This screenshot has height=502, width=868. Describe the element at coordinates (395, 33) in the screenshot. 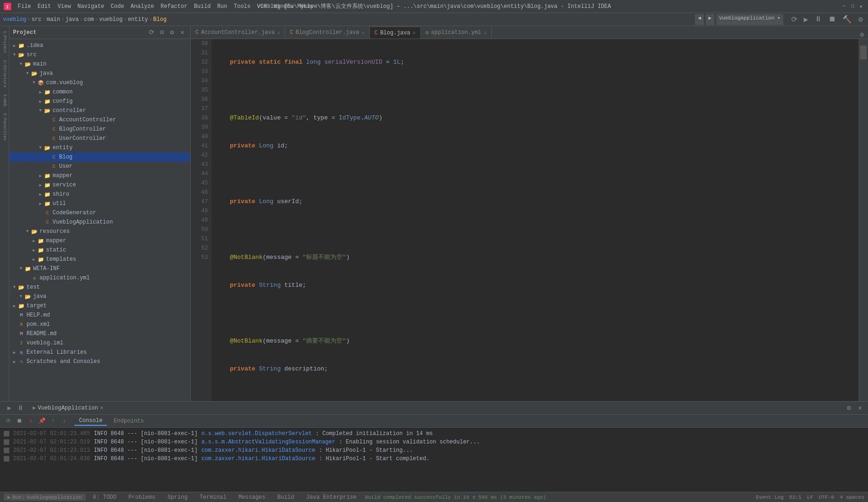

I see `tab-blog: C Blog.java ✕` at that location.